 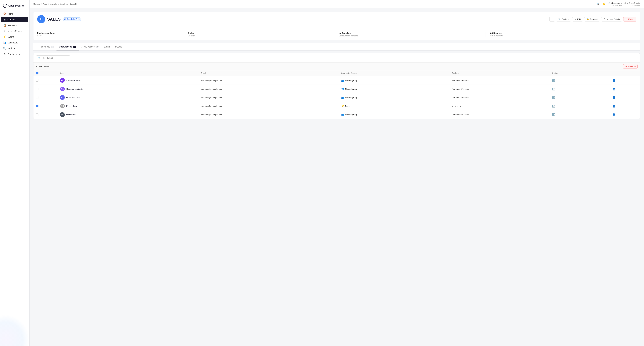 What do you see at coordinates (580, 73) in the screenshot?
I see `col-header-status: Status` at bounding box center [580, 73].